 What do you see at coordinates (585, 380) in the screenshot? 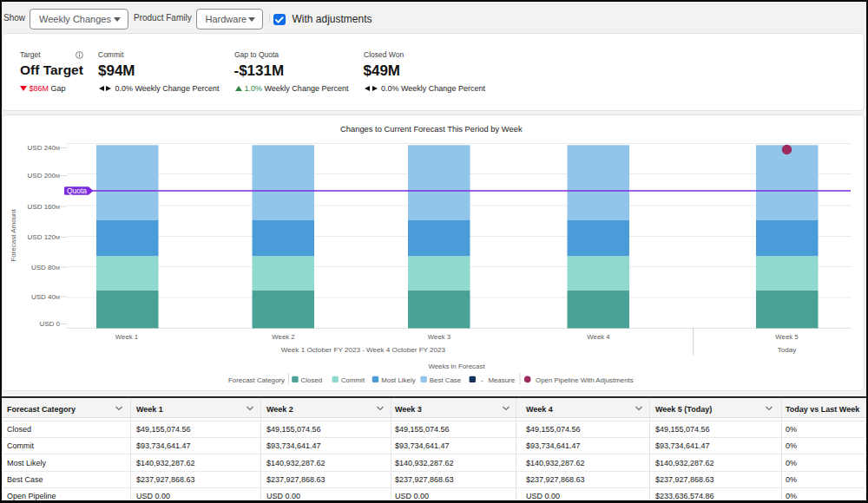
I see `svg-text: Open Pipeline With Adjustments` at bounding box center [585, 380].